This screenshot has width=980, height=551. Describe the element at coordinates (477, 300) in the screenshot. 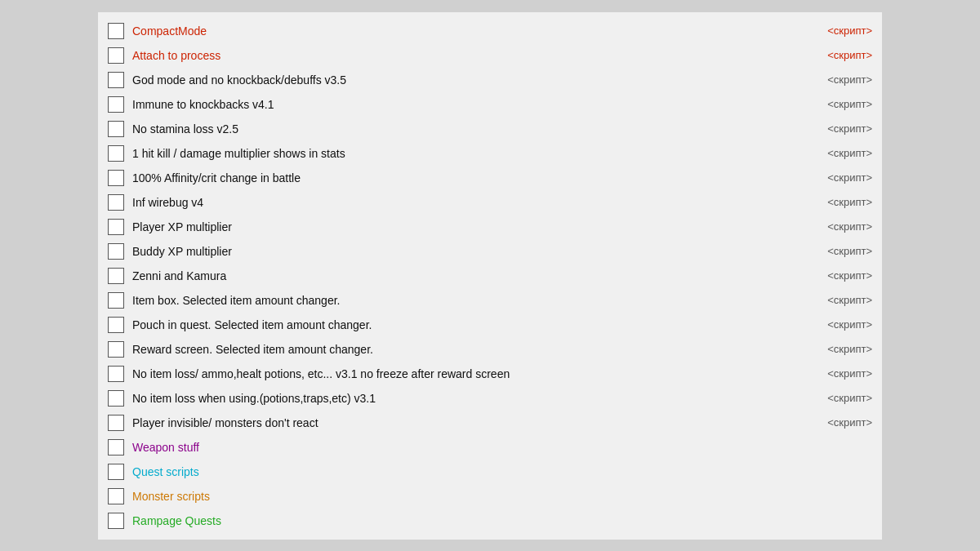

I see `item-label: Item box. Selected item amount changer.` at that location.